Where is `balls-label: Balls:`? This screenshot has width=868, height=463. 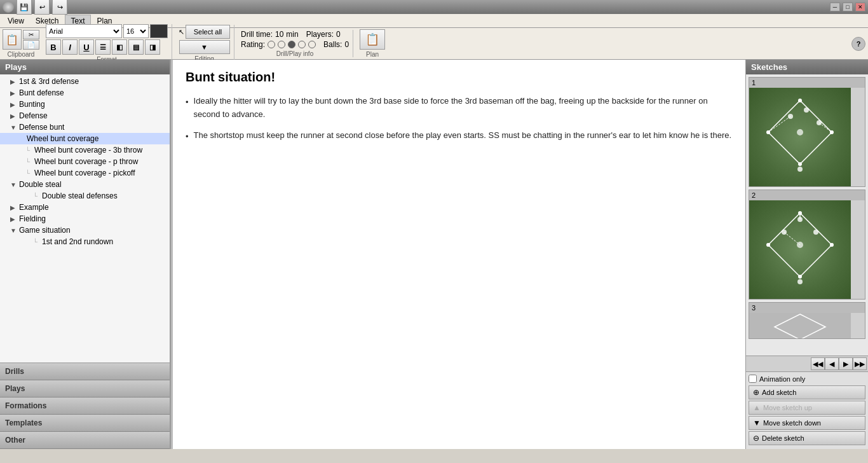 balls-label: Balls: is located at coordinates (333, 45).